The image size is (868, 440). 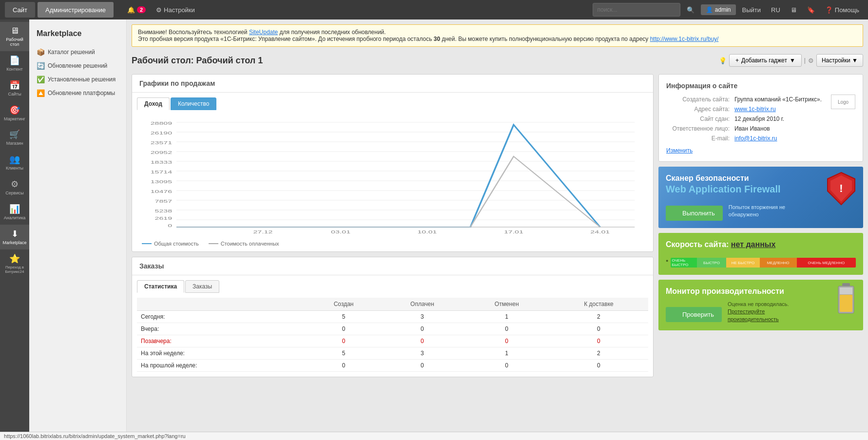 What do you see at coordinates (71, 52) in the screenshot?
I see `catalog-label: Каталог решений` at bounding box center [71, 52].